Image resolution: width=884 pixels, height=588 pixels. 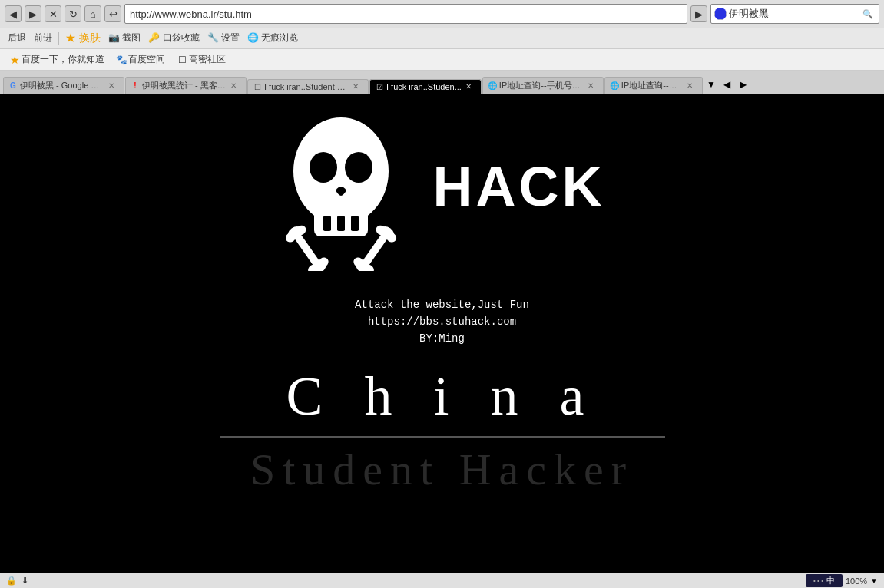 I want to click on tab-ip1-close: ✕, so click(x=592, y=86).